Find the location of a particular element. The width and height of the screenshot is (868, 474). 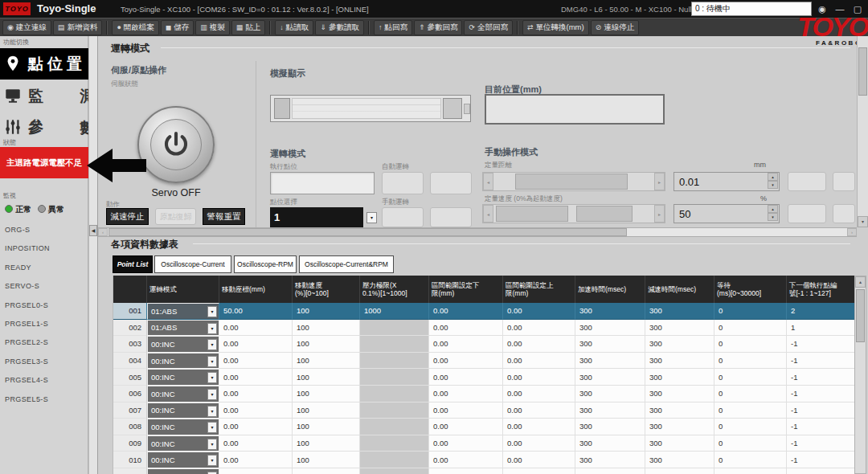

slider-right-arrow-icon: ▸ is located at coordinates (659, 182).